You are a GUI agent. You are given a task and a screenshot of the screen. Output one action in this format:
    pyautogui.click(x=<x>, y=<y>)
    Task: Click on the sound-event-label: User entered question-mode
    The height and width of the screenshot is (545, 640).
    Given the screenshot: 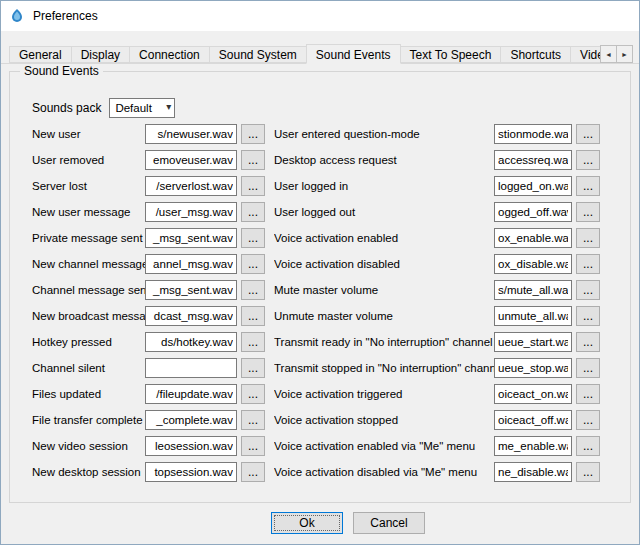 What is the action you would take?
    pyautogui.click(x=384, y=134)
    